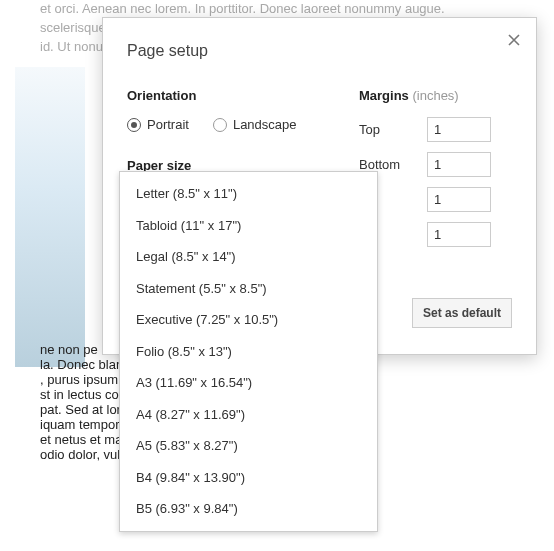  Describe the element at coordinates (459, 130) in the screenshot. I see `margin-top-input` at that location.